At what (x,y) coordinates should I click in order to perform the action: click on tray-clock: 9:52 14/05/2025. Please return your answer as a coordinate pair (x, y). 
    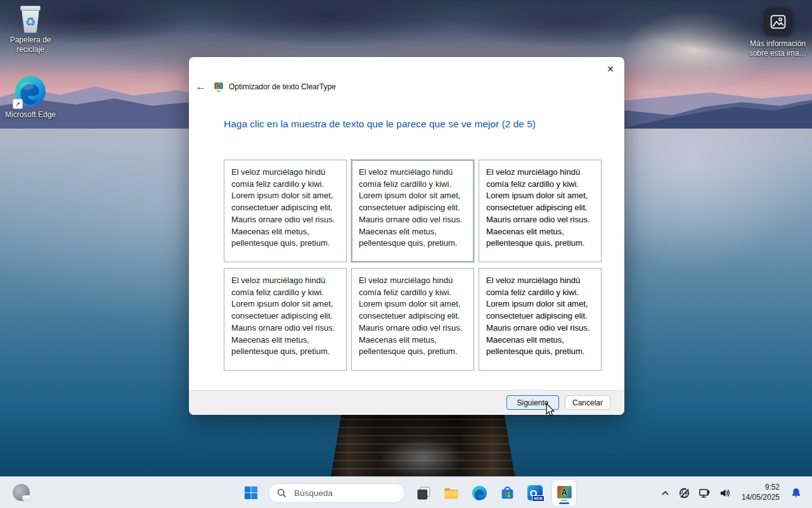
    Looking at the image, I should click on (761, 493).